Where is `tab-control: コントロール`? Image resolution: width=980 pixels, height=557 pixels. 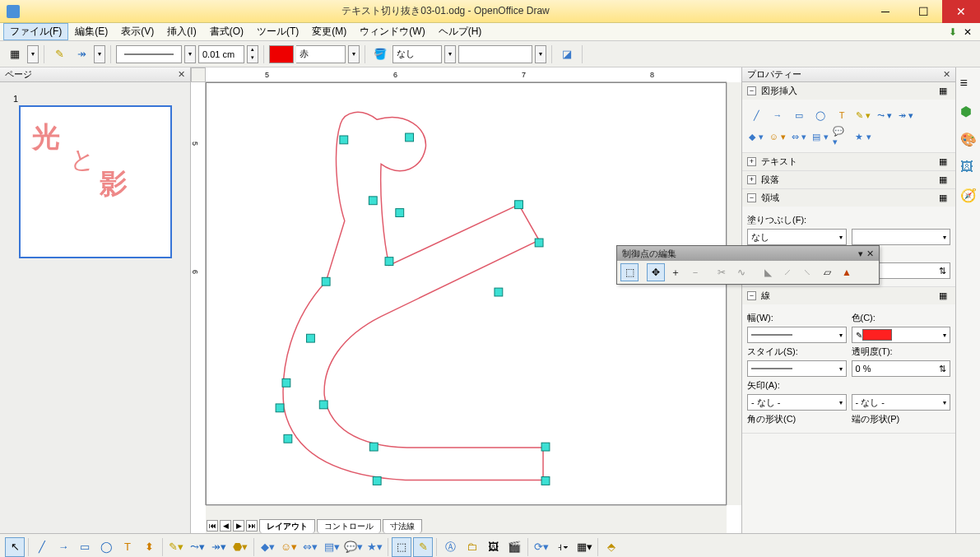 tab-control: コントロール is located at coordinates (349, 527).